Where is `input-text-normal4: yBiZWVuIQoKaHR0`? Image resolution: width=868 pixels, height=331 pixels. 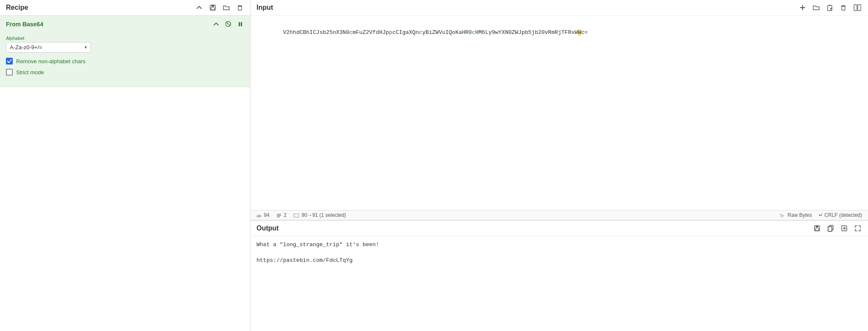
input-text-normal4: yBiZWVuIQoKaHR0 is located at coordinates (447, 32).